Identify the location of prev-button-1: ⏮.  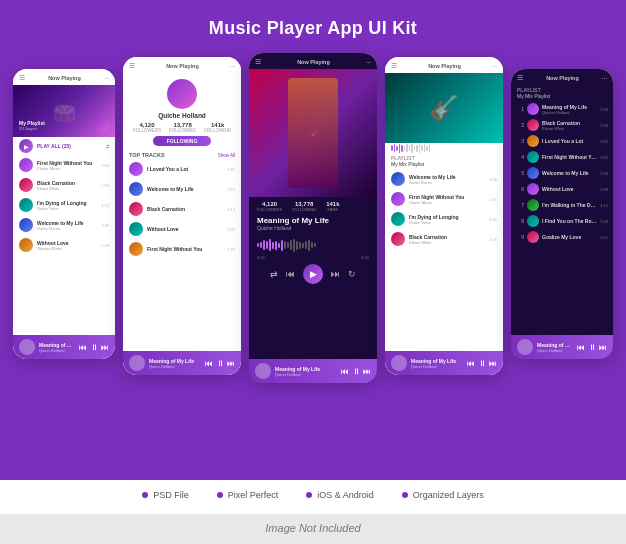
(83, 348).